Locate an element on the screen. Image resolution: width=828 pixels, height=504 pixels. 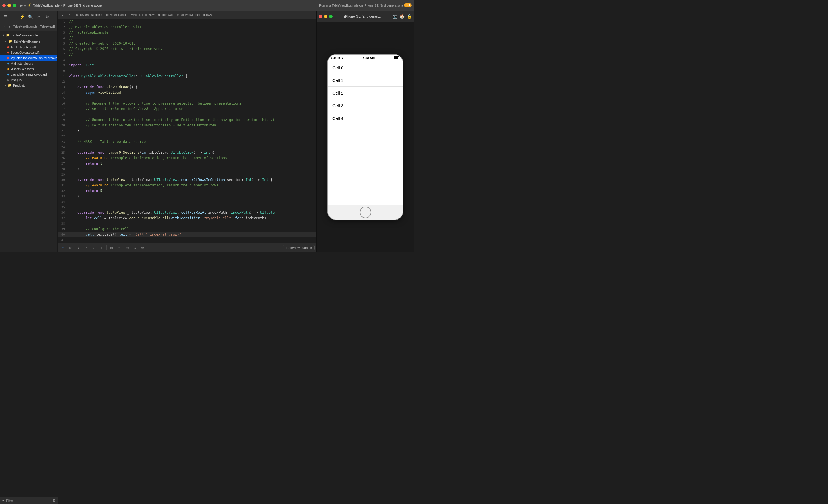
sidebar-toggle-btn: ☰ is located at coordinates (5, 17).